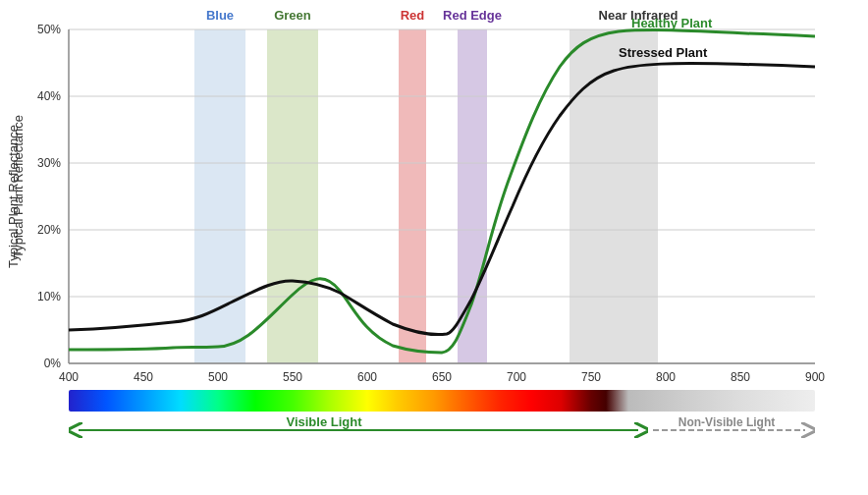 The width and height of the screenshot is (868, 495). I want to click on spectrum-bar, so click(442, 401).